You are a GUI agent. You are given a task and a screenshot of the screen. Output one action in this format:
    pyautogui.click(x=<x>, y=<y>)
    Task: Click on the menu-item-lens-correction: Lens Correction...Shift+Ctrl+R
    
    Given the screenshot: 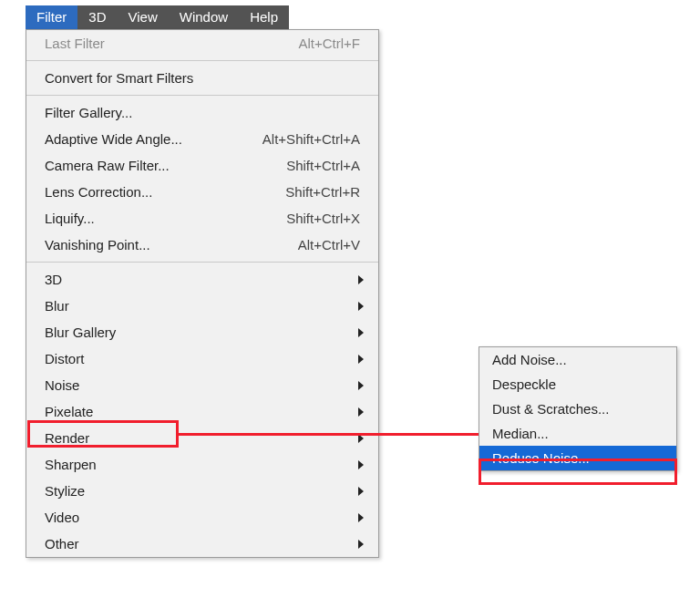 What is the action you would take?
    pyautogui.click(x=202, y=191)
    